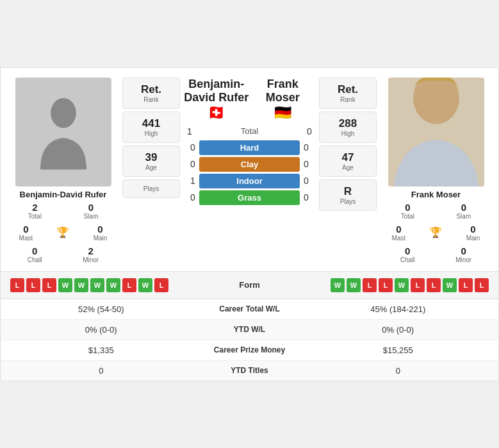  Describe the element at coordinates (407, 251) in the screenshot. I see `player-right-chall-value: 0` at that location.